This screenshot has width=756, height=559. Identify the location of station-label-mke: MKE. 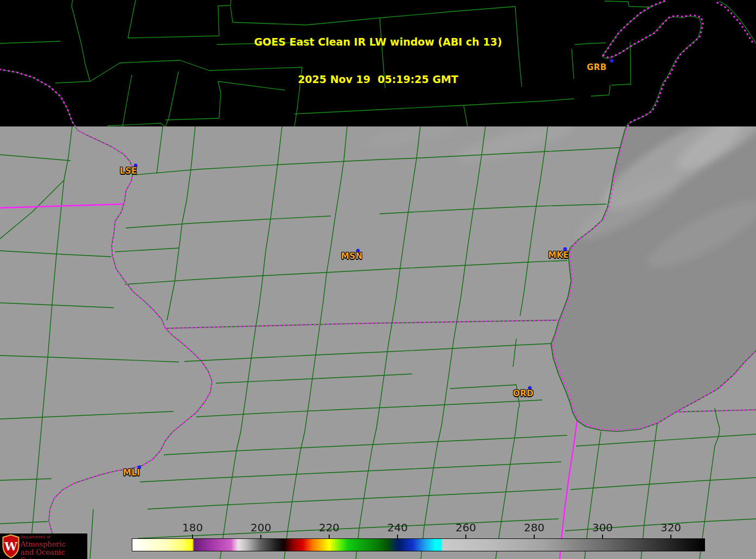
(559, 255).